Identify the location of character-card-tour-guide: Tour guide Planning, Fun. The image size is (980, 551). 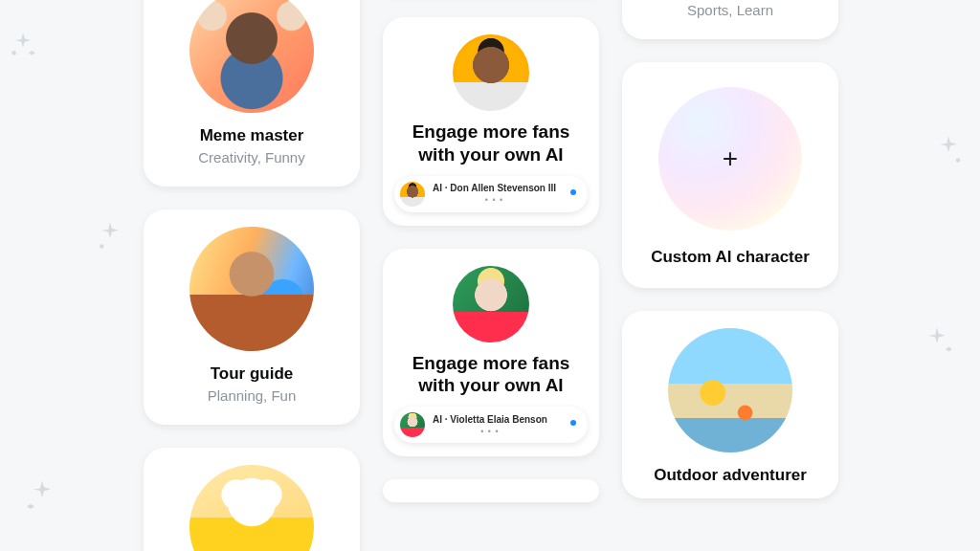
(252, 318).